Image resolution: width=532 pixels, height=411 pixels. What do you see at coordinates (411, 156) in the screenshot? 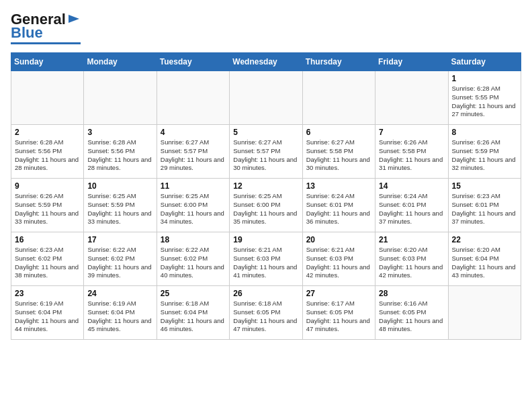
I see `day-info: Sunrise: 6:26 AM Sunset: 5:58 PM Dayligh…` at bounding box center [411, 156].